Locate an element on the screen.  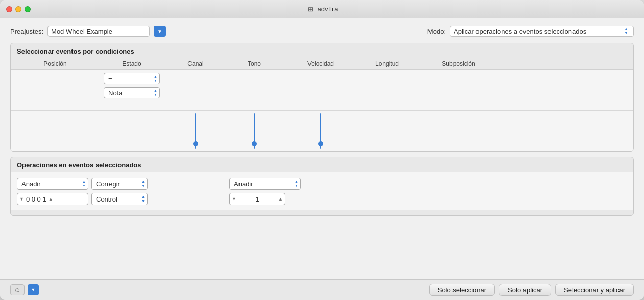
col-tono: Tono is located at coordinates (254, 64).